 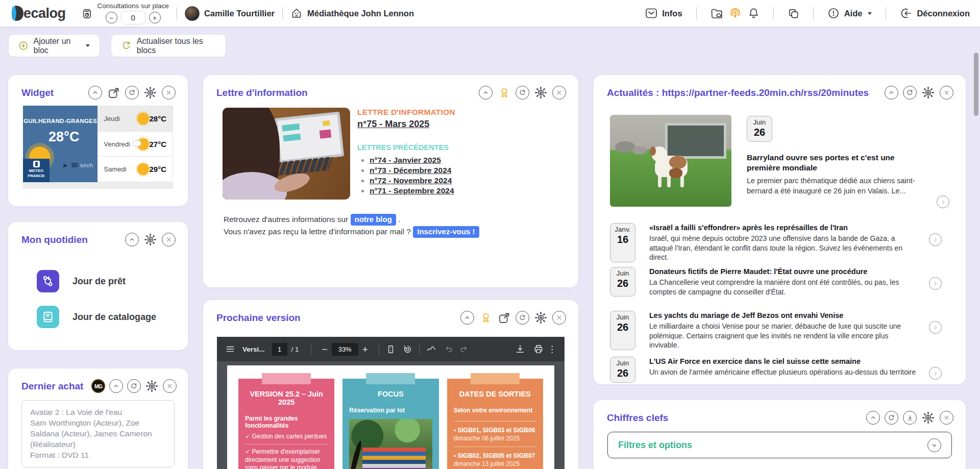 I want to click on envelope-icon, so click(x=651, y=13).